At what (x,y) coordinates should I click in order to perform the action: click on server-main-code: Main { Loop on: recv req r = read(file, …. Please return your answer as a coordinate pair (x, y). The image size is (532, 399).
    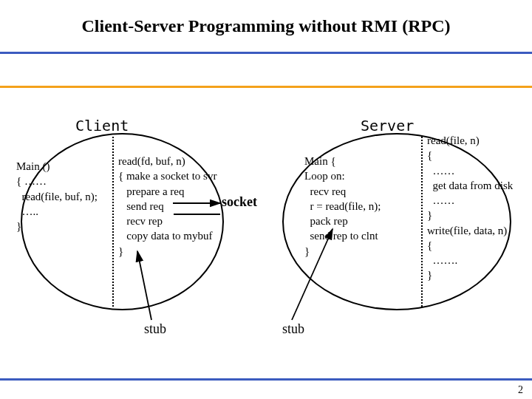
    Looking at the image, I should click on (343, 206).